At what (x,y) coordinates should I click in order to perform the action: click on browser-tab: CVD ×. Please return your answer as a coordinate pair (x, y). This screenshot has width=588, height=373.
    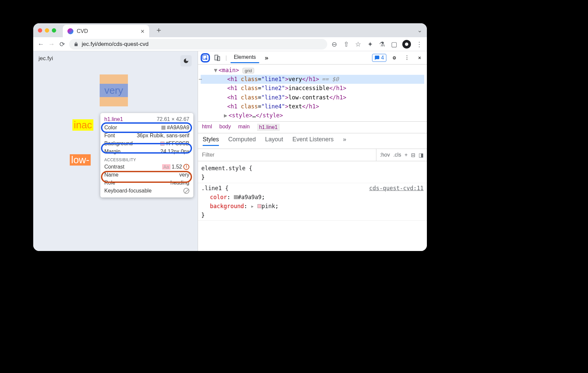
    Looking at the image, I should click on (106, 31).